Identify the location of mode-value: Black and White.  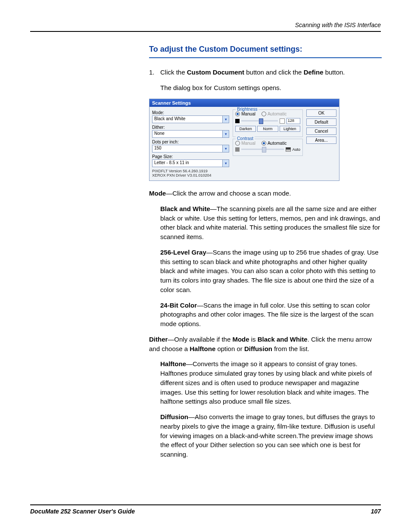
(187, 119).